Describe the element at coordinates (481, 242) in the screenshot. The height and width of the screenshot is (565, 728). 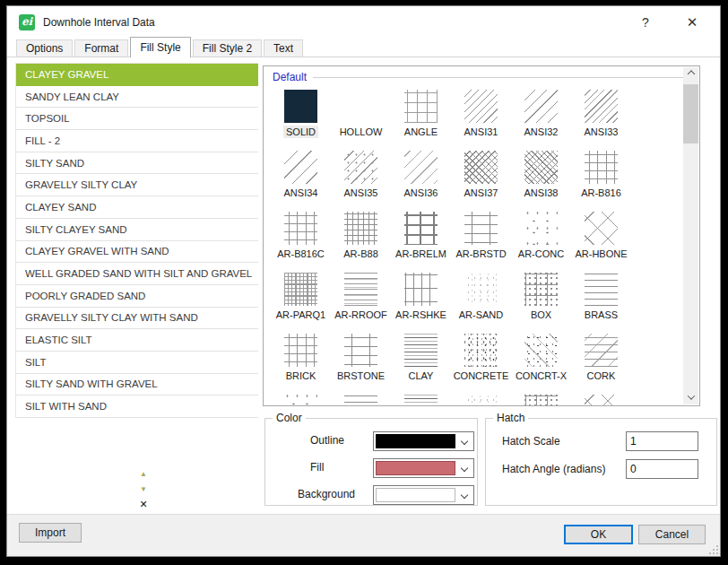
I see `pattern-swatch: AR-BRSTD` at that location.